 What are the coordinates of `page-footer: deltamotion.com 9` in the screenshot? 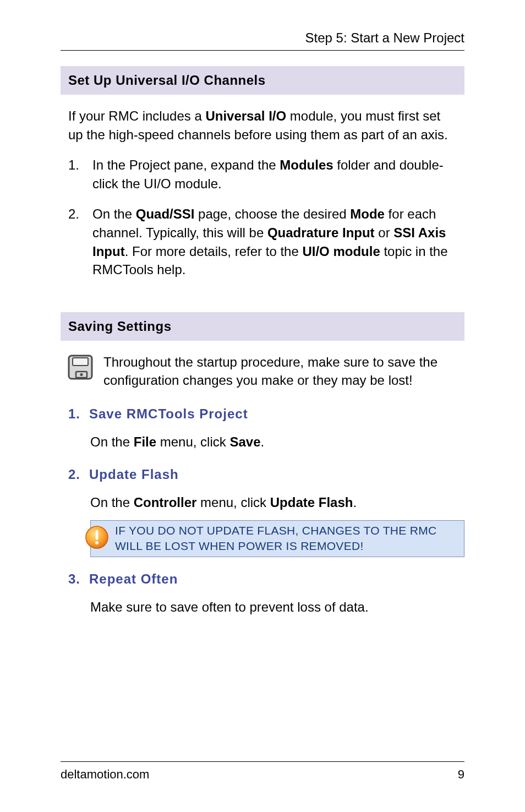 It's located at (262, 772).